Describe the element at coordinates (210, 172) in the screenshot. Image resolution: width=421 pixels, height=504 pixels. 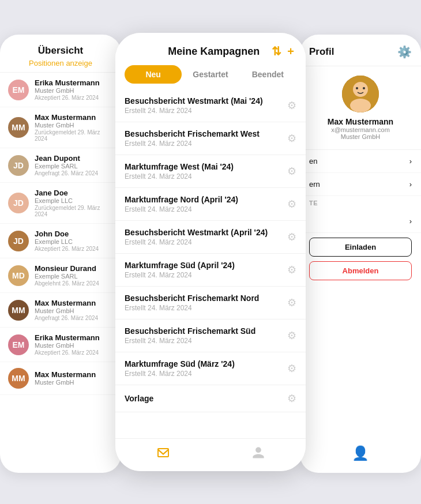
I see `campaign-list-item: Marktumfrage West (Mai '24) Erstellt 24.…` at that location.